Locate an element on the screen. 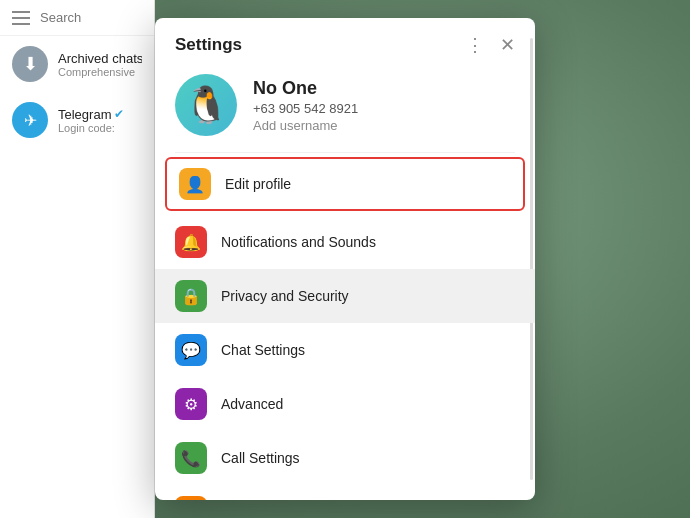 Image resolution: width=690 pixels, height=518 pixels. advanced-label: Advanced is located at coordinates (368, 404).